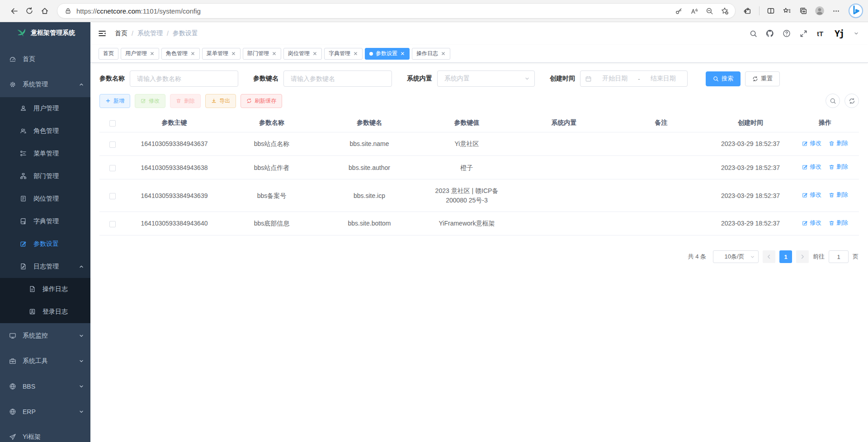  I want to click on sidebar-item-roles: 角色管理, so click(45, 131).